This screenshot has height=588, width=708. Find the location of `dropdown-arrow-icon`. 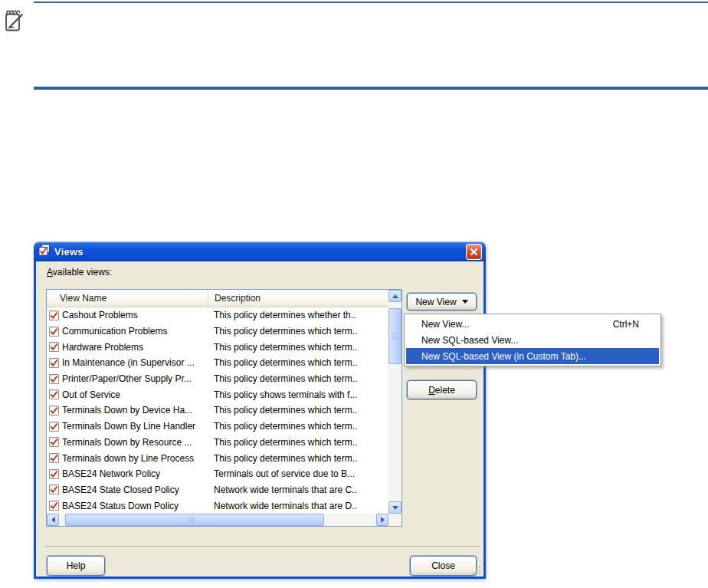

dropdown-arrow-icon is located at coordinates (465, 302).